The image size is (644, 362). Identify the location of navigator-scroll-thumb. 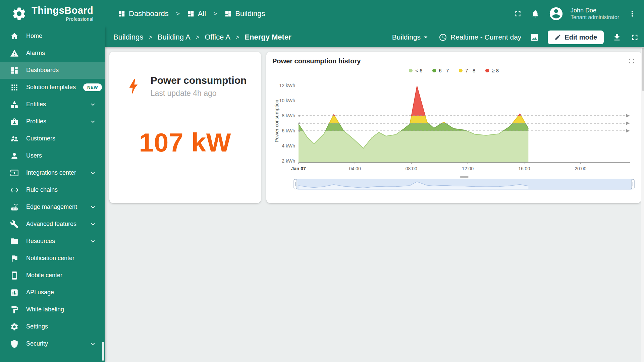
(464, 177).